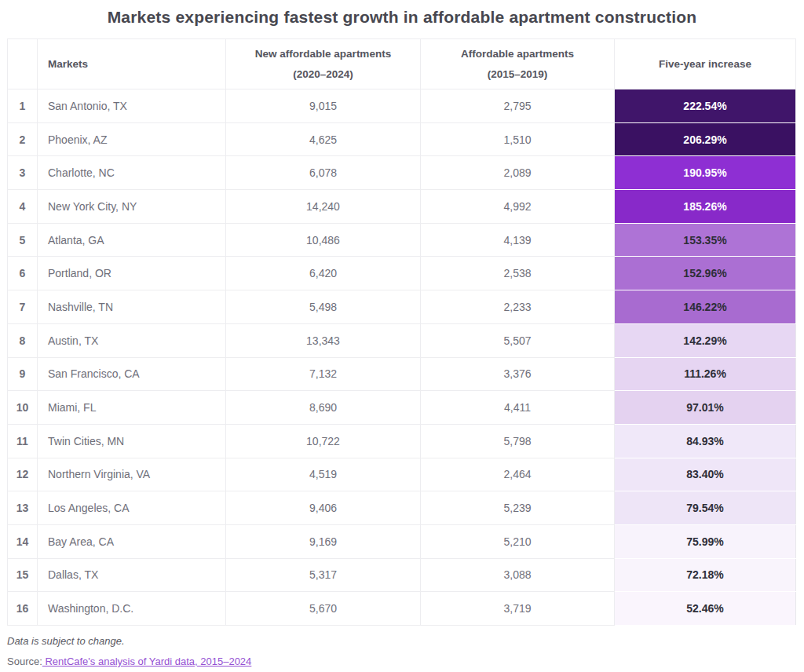 The width and height of the screenshot is (804, 672). Describe the element at coordinates (23, 107) in the screenshot. I see `rank-cell: 1` at that location.